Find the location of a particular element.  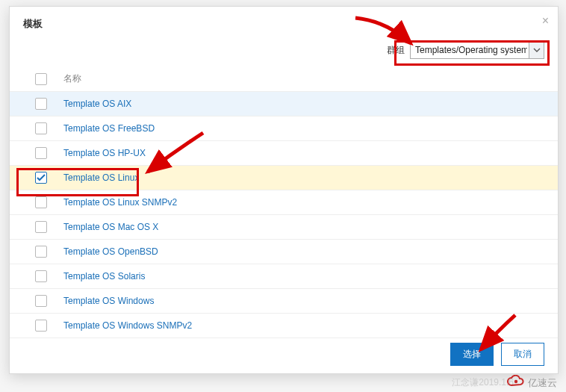

template-link: Template OS Linux SNMPv2 is located at coordinates (120, 202).